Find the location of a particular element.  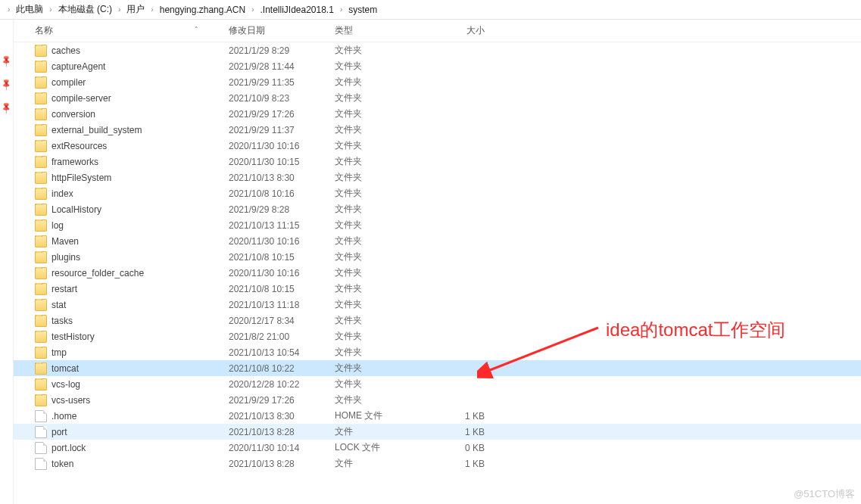

table-row: tasks2020/12/17 8:34文件夹 is located at coordinates (438, 321).